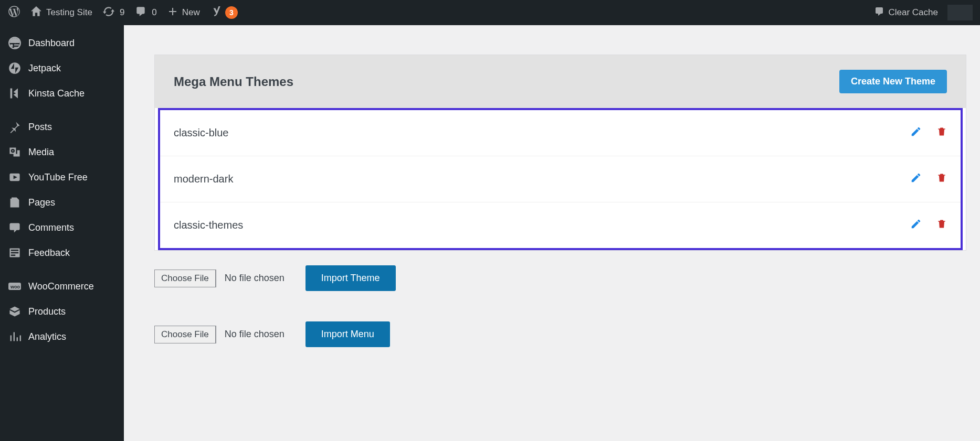 This screenshot has width=980, height=441. I want to click on comments-link: 0, so click(146, 13).